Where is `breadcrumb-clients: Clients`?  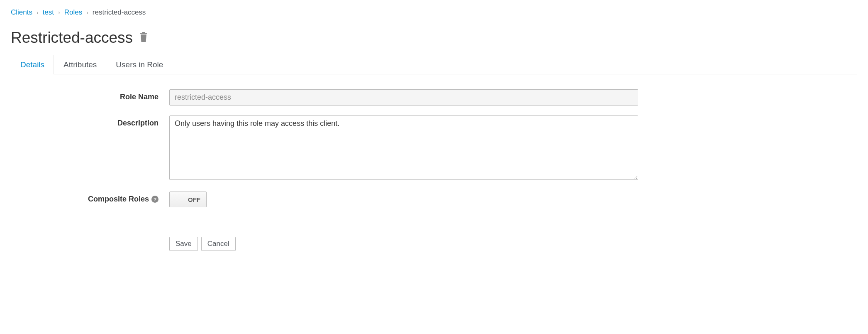 breadcrumb-clients: Clients is located at coordinates (22, 12).